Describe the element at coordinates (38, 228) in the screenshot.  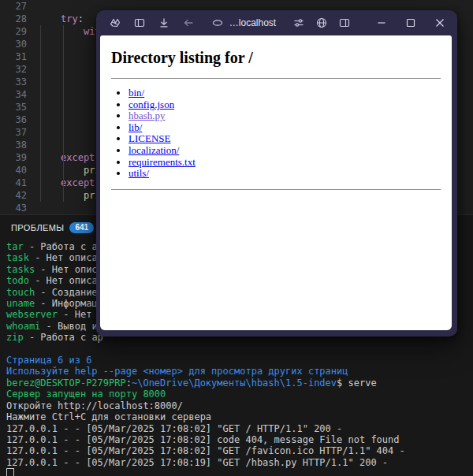
I see `problems-label: ПРОБЛЕМЫ` at that location.